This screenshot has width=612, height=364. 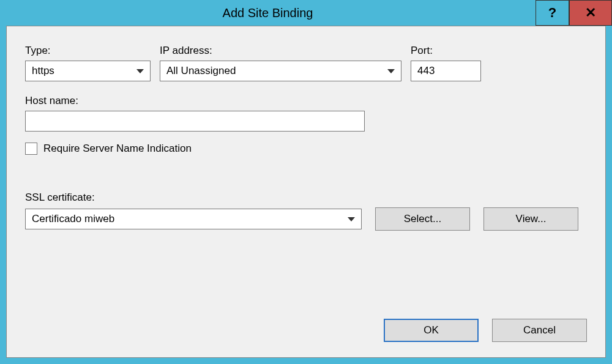 What do you see at coordinates (88, 63) in the screenshot?
I see `type-field: Type: https` at bounding box center [88, 63].